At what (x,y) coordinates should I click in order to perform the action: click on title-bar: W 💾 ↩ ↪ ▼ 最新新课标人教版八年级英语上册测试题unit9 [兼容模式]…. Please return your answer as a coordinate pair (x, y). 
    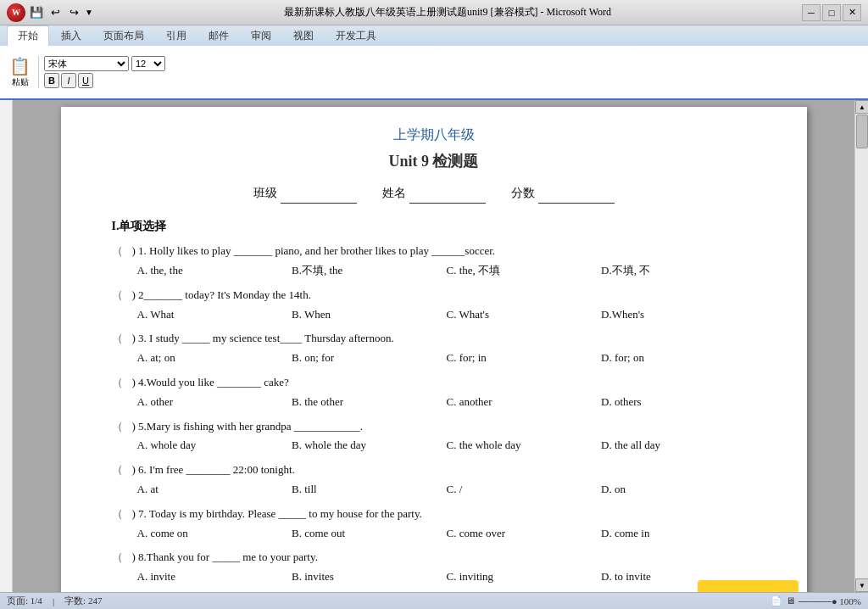
    Looking at the image, I should click on (434, 13).